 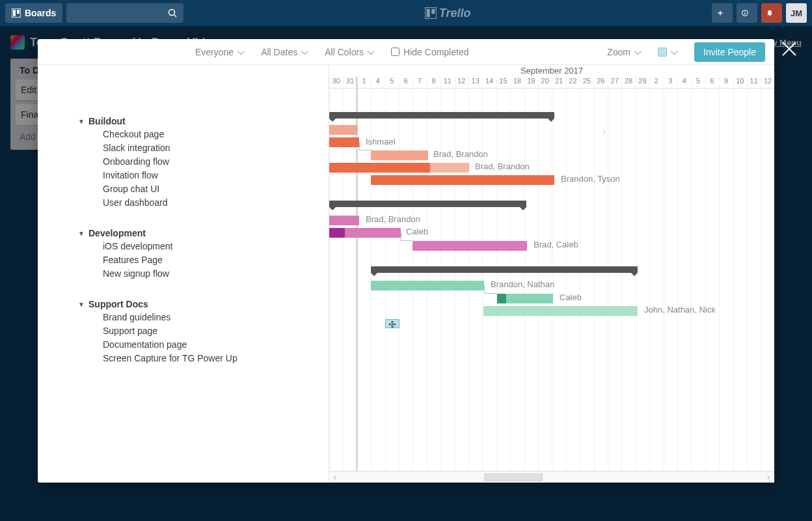 What do you see at coordinates (183, 260) in the screenshot?
I see `task-row: Features Page` at bounding box center [183, 260].